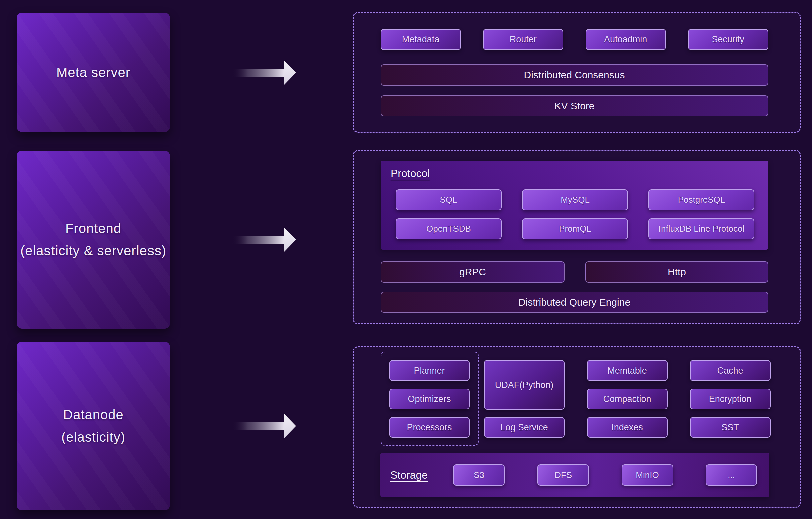 Image resolution: width=812 pixels, height=519 pixels. What do you see at coordinates (575, 205) in the screenshot?
I see `protocol-panel: Protocol SQL MySQL PostgreSQL OpenTSDB P…` at bounding box center [575, 205].